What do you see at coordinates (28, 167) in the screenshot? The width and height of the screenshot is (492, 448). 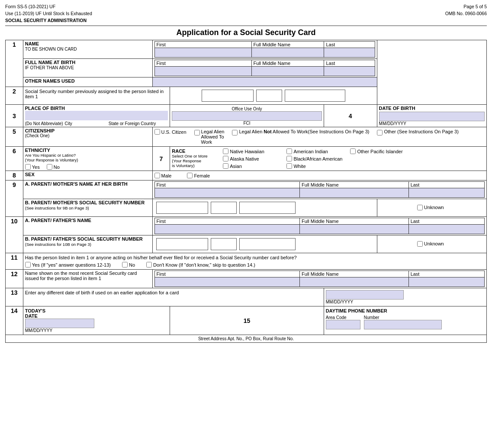 I see `ethnicity-yes-checkbox` at bounding box center [28, 167].